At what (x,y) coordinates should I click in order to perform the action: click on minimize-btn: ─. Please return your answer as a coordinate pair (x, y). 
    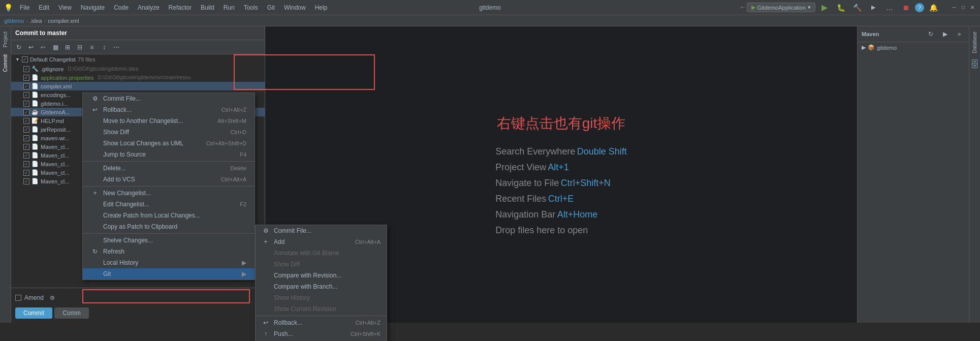
    Looking at the image, I should click on (954, 8).